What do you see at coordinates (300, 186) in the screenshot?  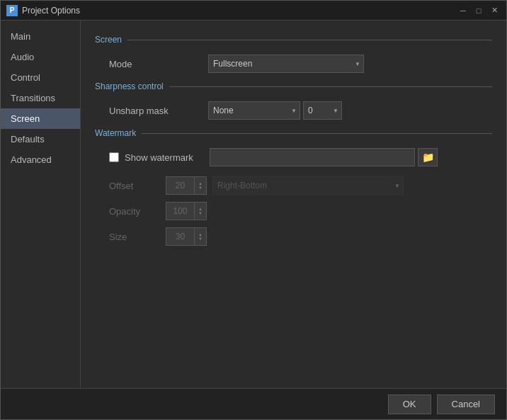 I see `offset-row: Offset ▲ ▼ Right-Bottom Right-Top` at bounding box center [300, 186].